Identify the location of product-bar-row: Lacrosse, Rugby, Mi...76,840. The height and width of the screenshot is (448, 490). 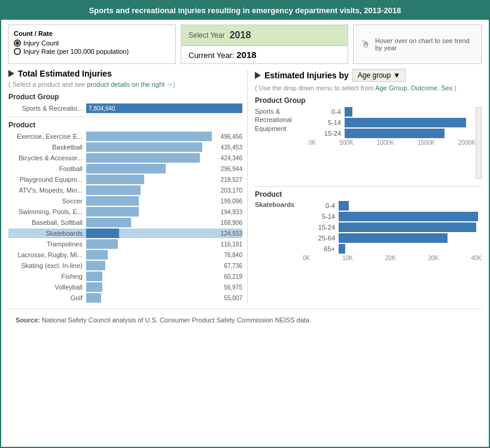
(126, 255).